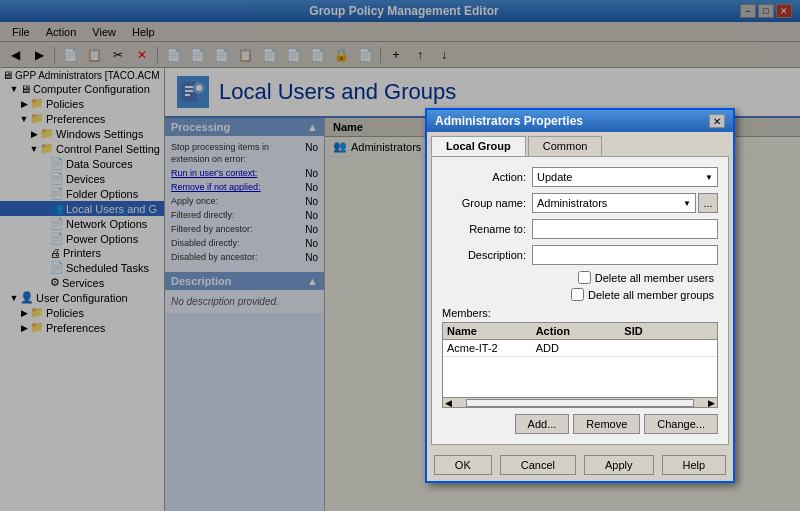  I want to click on action-select: Update ▼, so click(625, 177).